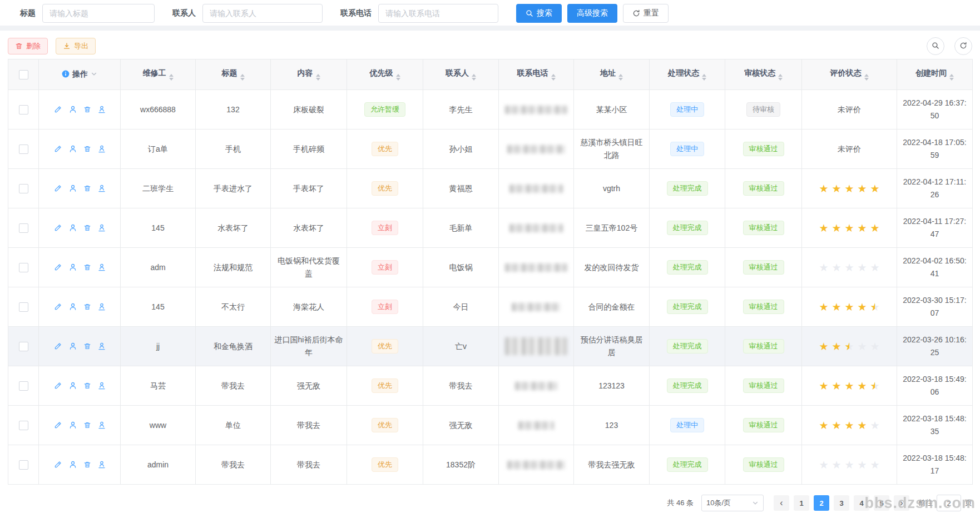 Image resolution: width=980 pixels, height=513 pixels. Describe the element at coordinates (23, 74) in the screenshot. I see `select-all-checkbox` at that location.